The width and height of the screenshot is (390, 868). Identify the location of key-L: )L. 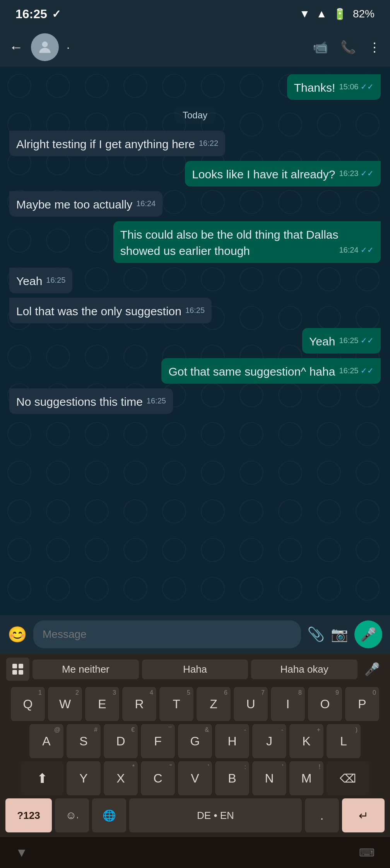
(344, 741).